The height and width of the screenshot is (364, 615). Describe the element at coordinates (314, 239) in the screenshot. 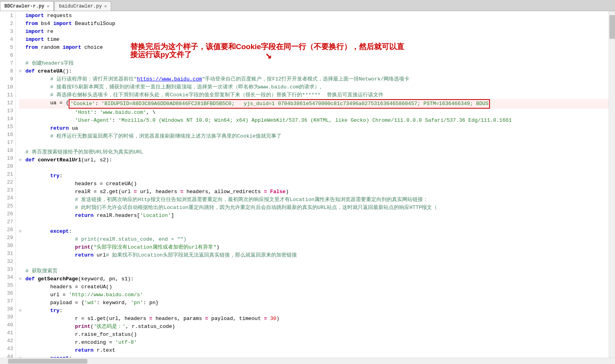

I see `code-line-28: # print(realR.status_code, end = "")` at that location.